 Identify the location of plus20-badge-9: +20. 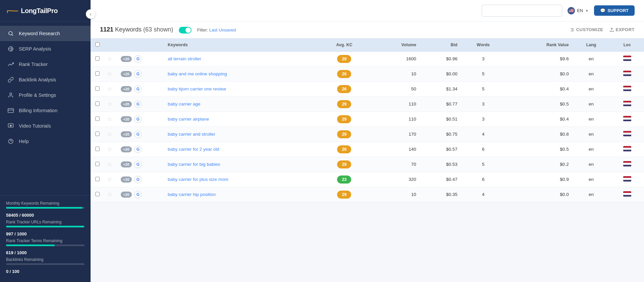
(126, 195).